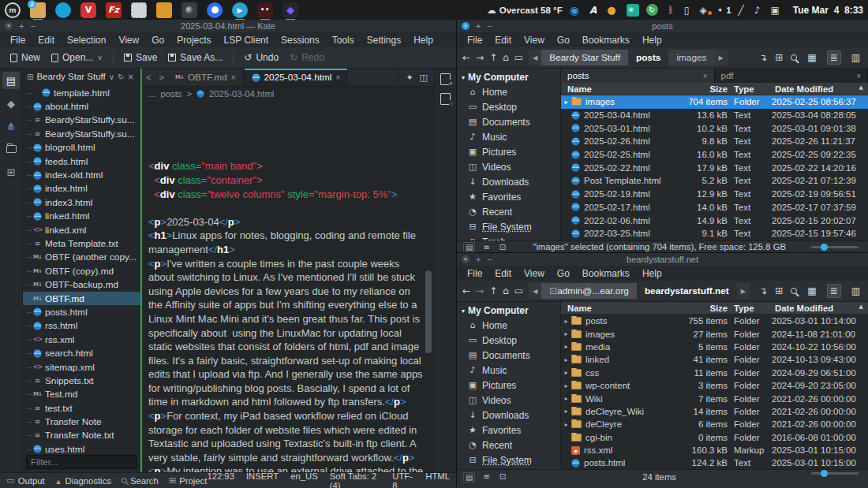  What do you see at coordinates (466, 291) in the screenshot?
I see `back-icon: ←` at bounding box center [466, 291].